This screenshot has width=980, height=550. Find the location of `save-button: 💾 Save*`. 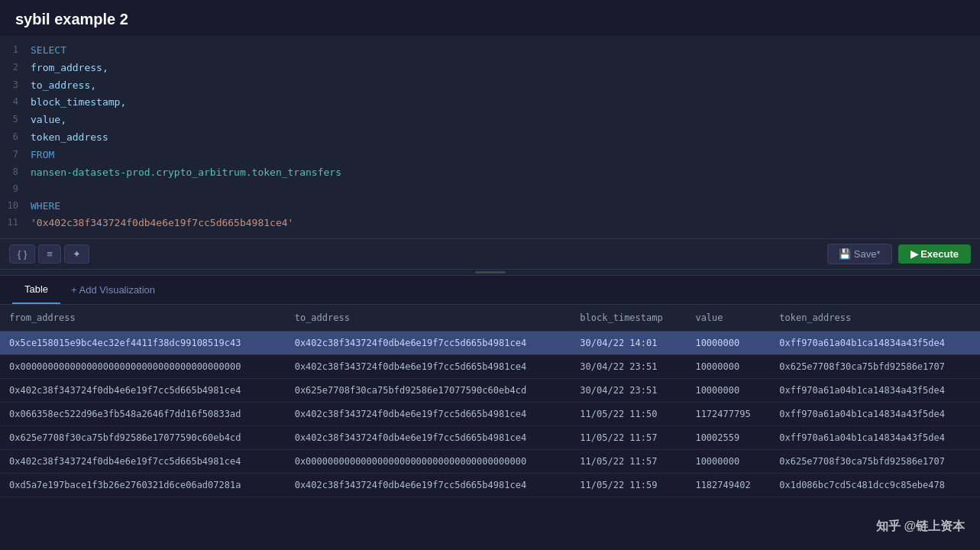

save-button: 💾 Save* is located at coordinates (859, 254).